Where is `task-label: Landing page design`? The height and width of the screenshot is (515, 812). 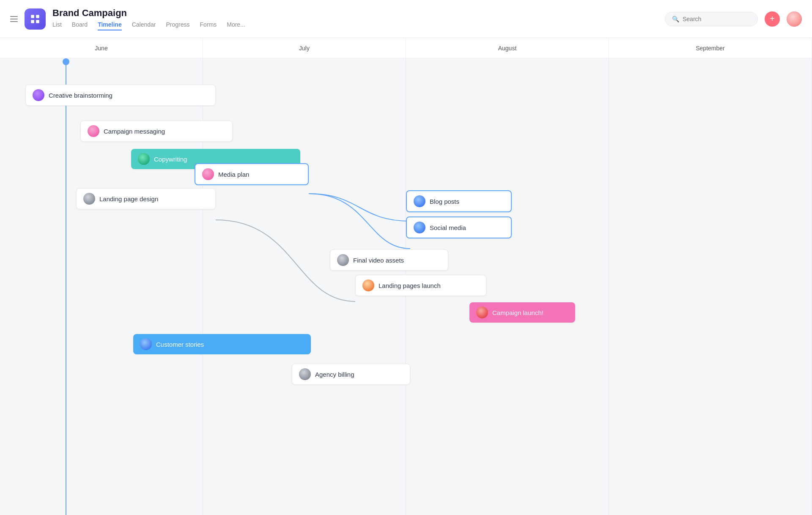
task-label: Landing page design is located at coordinates (129, 199).